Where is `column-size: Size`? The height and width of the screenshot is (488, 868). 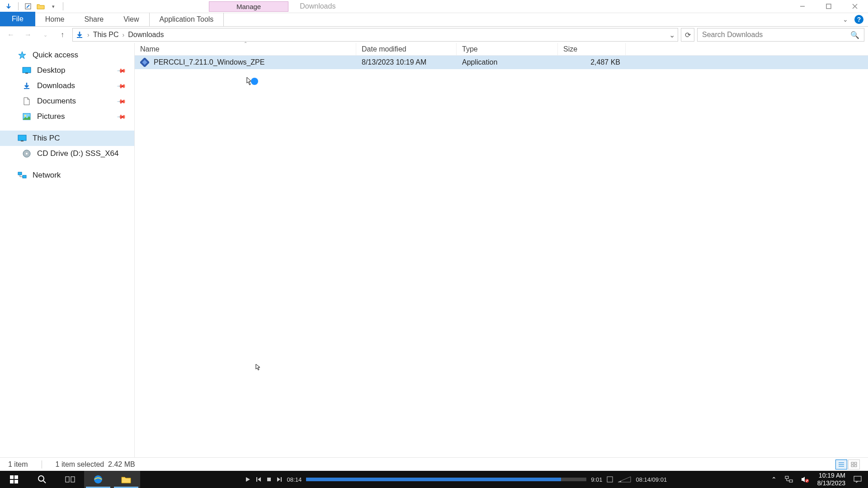 column-size: Size is located at coordinates (592, 49).